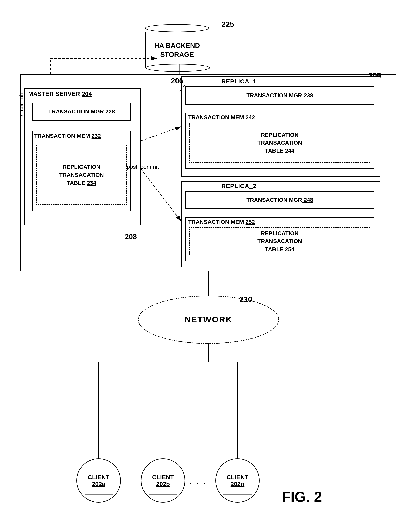  I want to click on master-server-label: MASTER SERVER 204, so click(60, 94).